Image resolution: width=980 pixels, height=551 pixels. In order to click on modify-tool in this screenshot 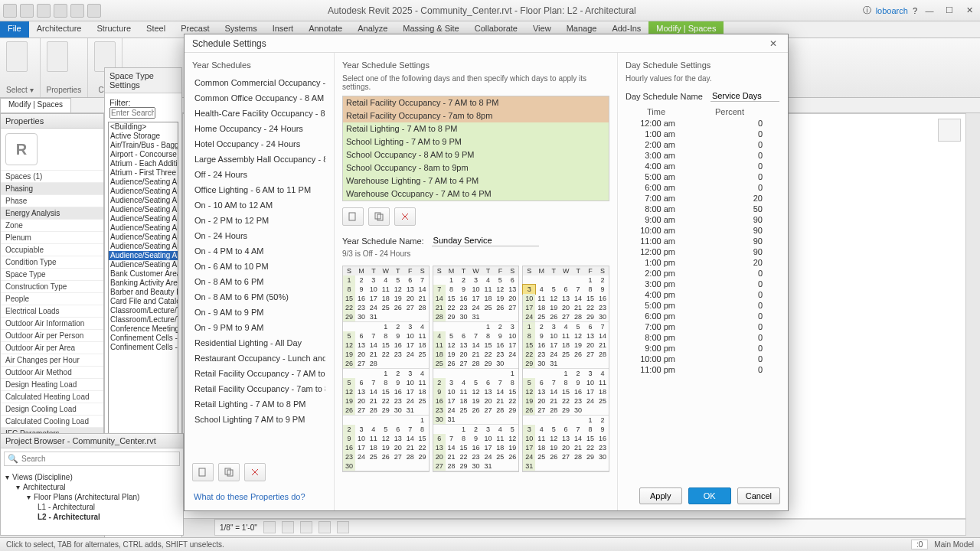, I will do `click(17, 57)`.